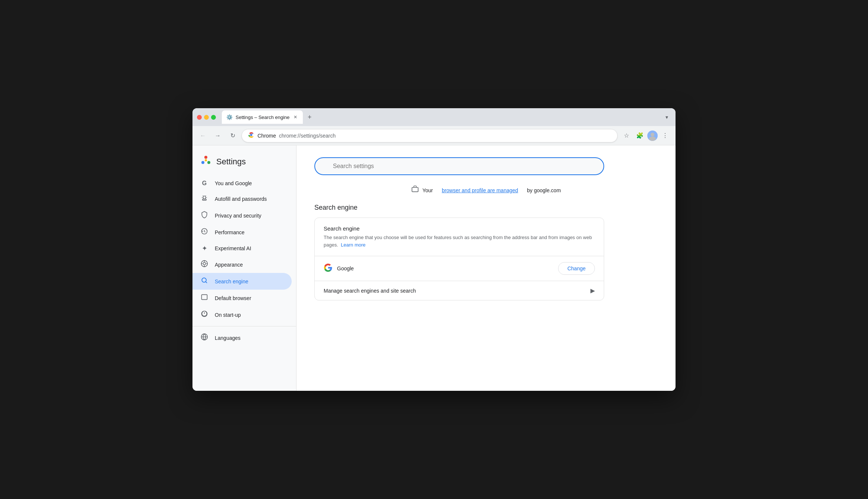  I want to click on minimize-button, so click(207, 117).